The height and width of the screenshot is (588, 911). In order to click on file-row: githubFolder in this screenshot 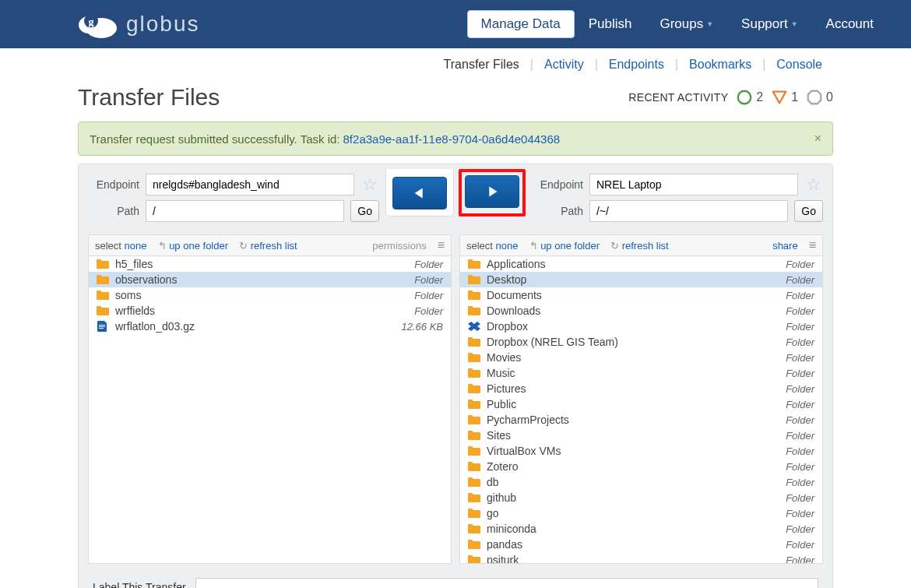, I will do `click(642, 498)`.